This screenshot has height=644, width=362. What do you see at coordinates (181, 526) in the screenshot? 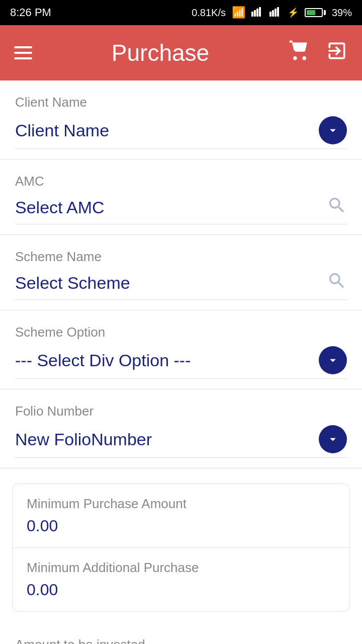
I see `min-purchase-value: 0.00` at bounding box center [181, 526].